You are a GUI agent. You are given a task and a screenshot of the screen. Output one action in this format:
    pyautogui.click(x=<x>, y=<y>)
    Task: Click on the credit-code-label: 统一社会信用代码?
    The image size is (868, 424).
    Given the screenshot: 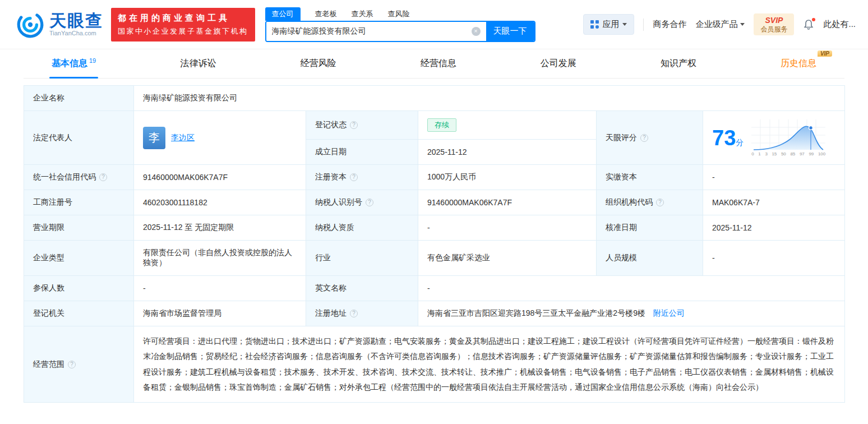 What is the action you would take?
    pyautogui.click(x=79, y=177)
    